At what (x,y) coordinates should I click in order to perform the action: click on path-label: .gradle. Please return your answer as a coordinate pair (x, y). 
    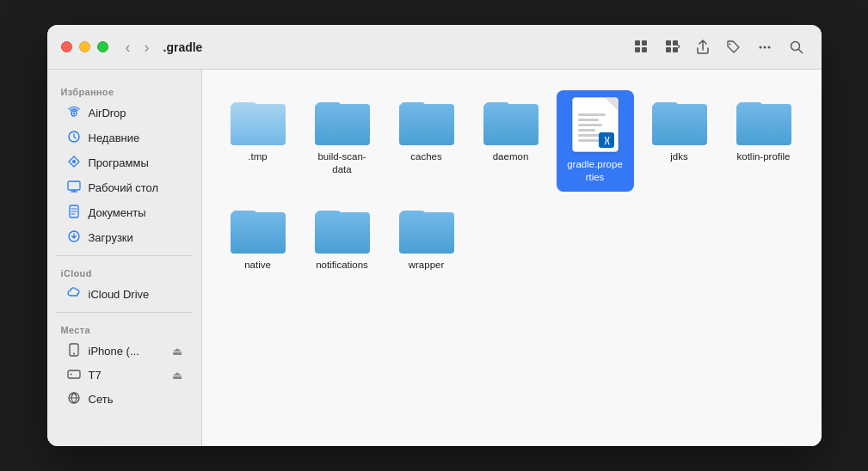
    Looking at the image, I should click on (183, 47).